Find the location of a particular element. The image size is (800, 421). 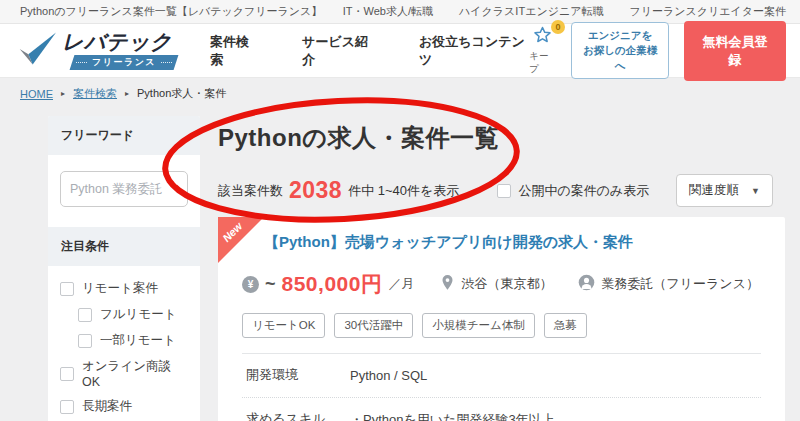

nav-item-content: お役立ちコンテンツ is located at coordinates (474, 51).